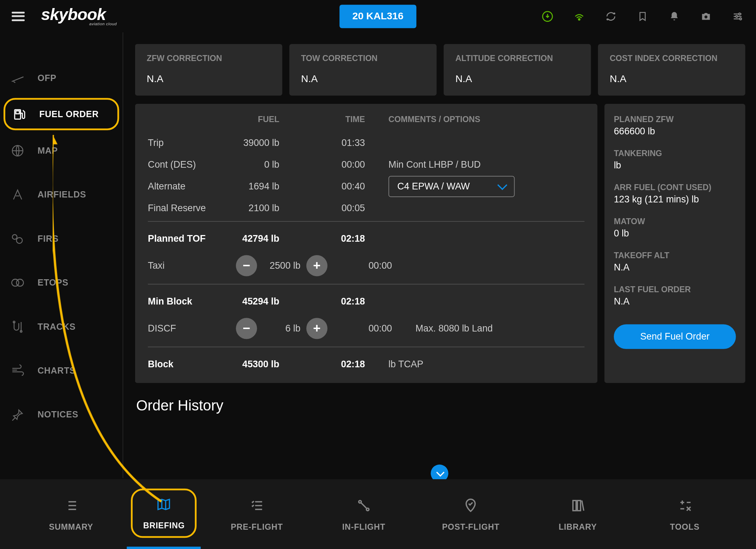 The width and height of the screenshot is (756, 549). Describe the element at coordinates (61, 239) in the screenshot. I see `sidebar-item-firs: FIRS` at that location.